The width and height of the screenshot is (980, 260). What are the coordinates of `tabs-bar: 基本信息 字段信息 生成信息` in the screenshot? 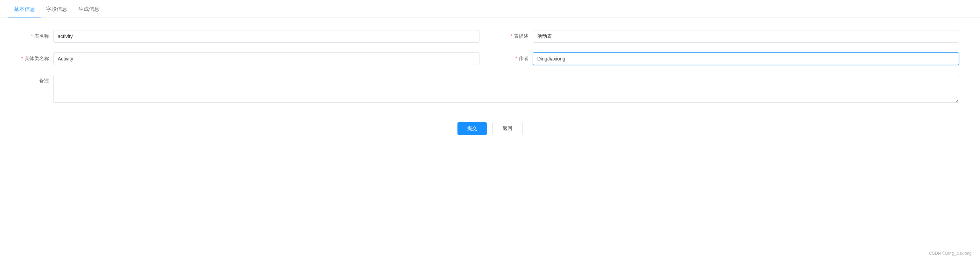 It's located at (490, 9).